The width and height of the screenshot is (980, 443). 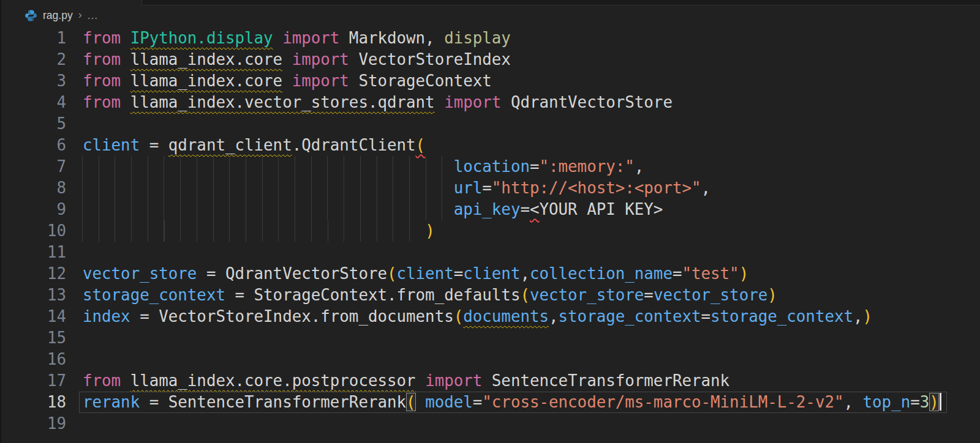 What do you see at coordinates (33, 103) in the screenshot?
I see `line-number: 4` at bounding box center [33, 103].